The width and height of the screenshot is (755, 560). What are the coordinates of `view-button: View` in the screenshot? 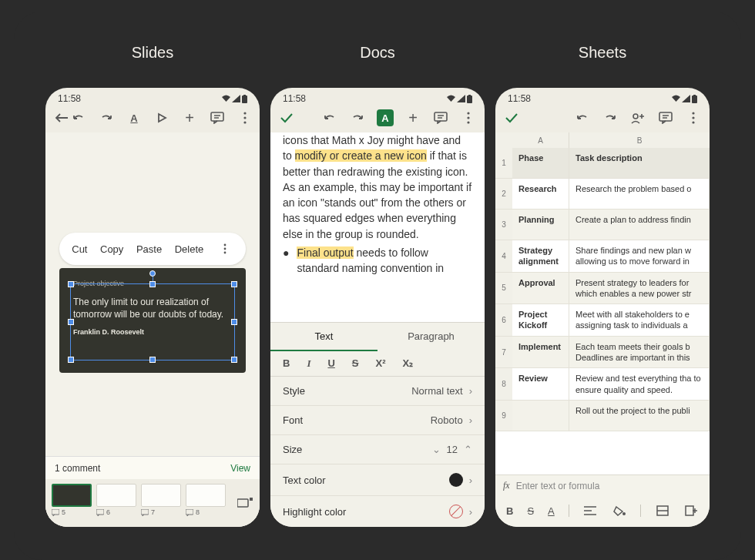 It's located at (240, 468).